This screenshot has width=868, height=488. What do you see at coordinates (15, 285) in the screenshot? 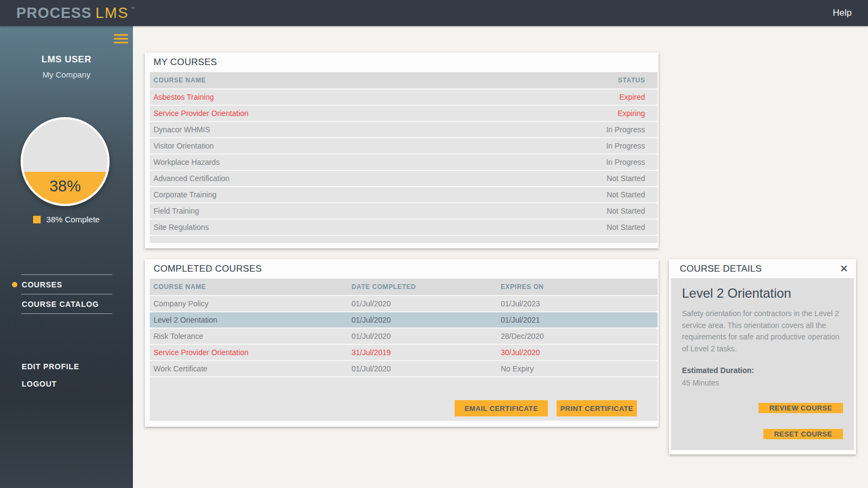
I see `active-indicator-dot` at bounding box center [15, 285].